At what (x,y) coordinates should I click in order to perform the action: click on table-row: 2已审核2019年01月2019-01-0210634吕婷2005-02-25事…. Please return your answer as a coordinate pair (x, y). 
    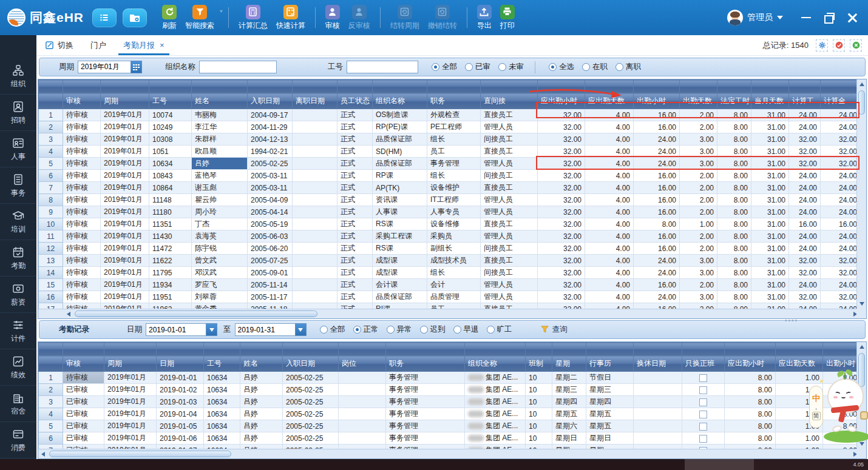
    Looking at the image, I should click on (450, 390).